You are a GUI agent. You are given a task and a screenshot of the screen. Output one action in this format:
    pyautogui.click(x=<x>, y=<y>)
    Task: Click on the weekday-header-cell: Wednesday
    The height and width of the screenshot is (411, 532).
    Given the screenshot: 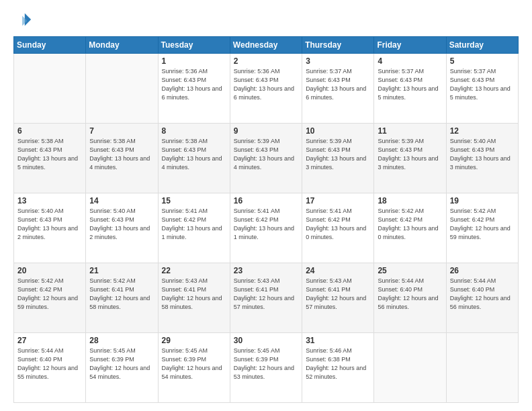 What is the action you would take?
    pyautogui.click(x=266, y=46)
    